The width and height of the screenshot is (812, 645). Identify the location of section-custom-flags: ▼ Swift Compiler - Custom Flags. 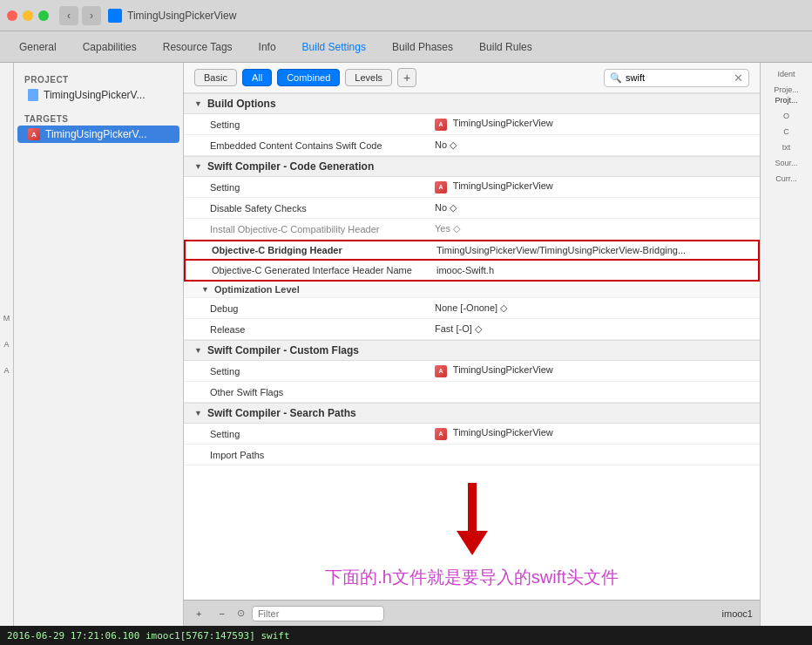
(472, 350).